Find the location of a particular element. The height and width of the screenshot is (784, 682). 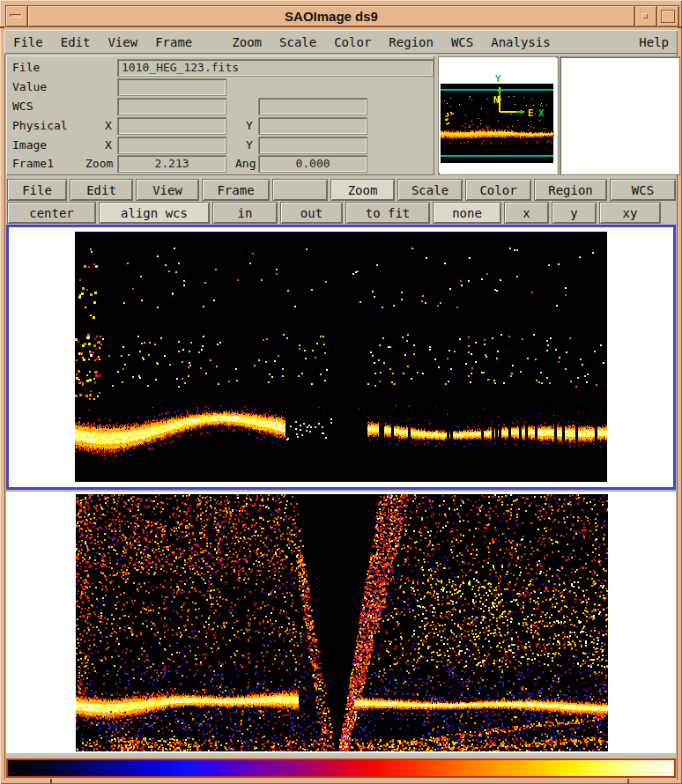

window-title: SAOImage ds9 is located at coordinates (331, 16).